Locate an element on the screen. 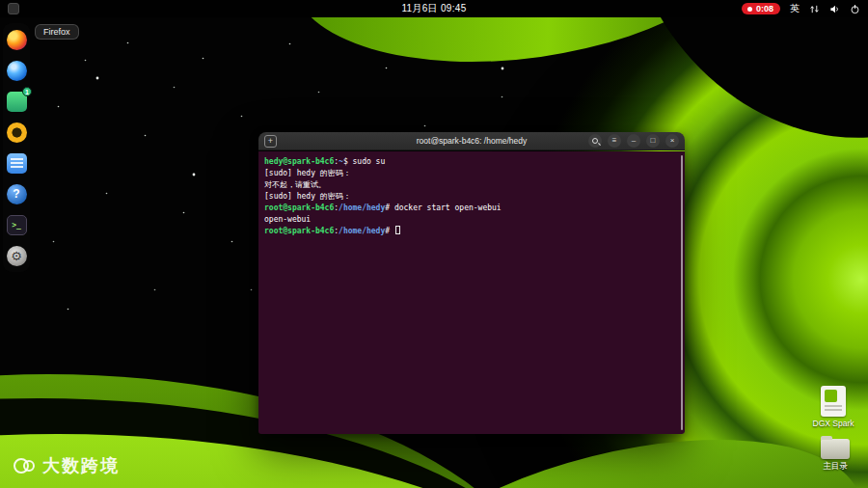 The height and width of the screenshot is (488, 868). maximize-button: □ is located at coordinates (653, 141).